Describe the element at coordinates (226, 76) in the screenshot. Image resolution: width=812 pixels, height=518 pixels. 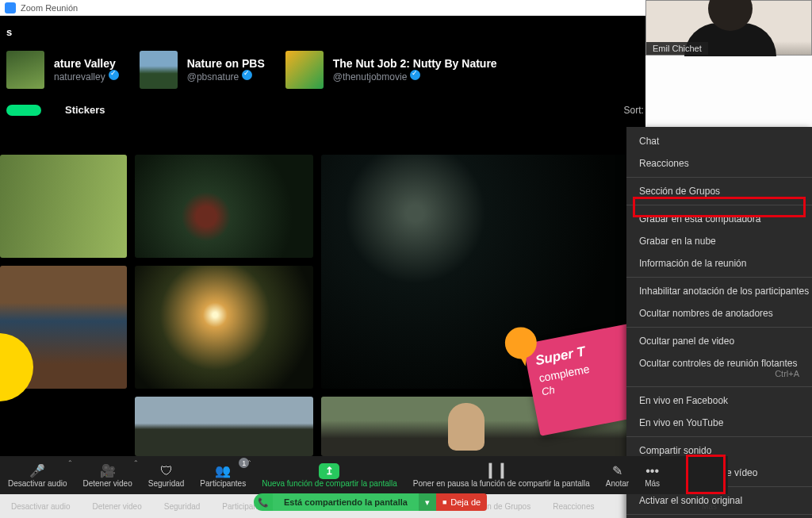
I see `suggestion-handle: @pbsnature` at that location.